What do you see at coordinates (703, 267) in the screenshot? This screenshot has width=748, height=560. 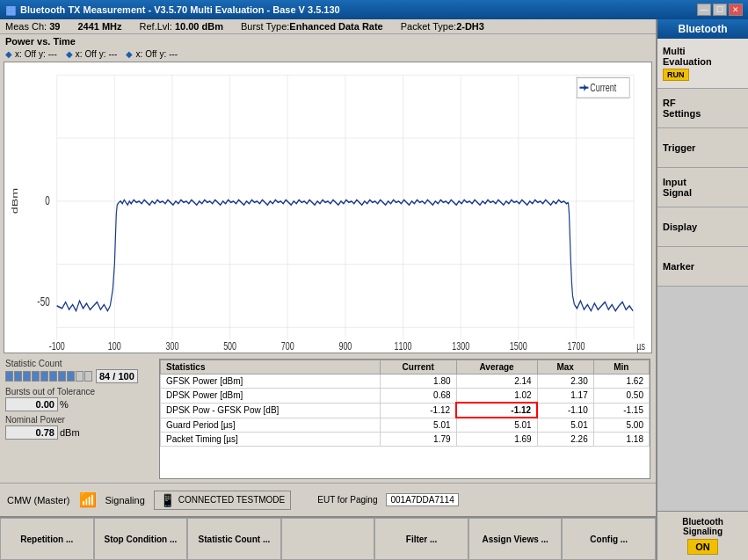 I see `sidebar-item-marker: Marker` at bounding box center [703, 267].